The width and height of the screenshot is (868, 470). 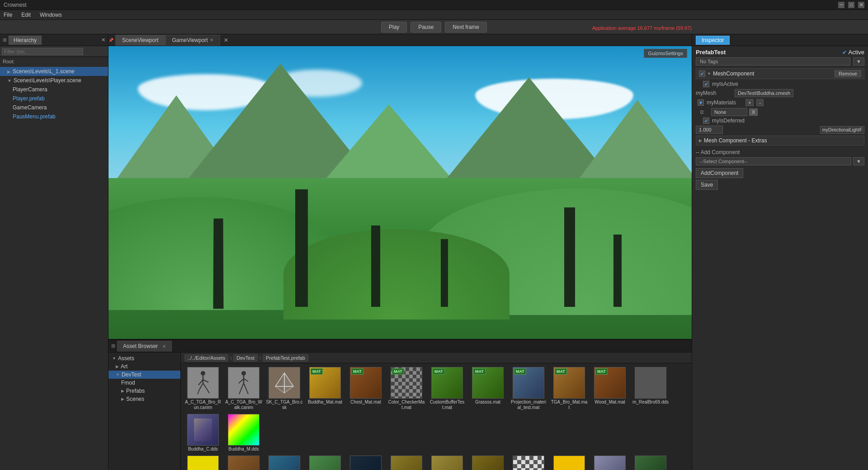 I want to click on hierarchy-close: ✕, so click(x=103, y=40).